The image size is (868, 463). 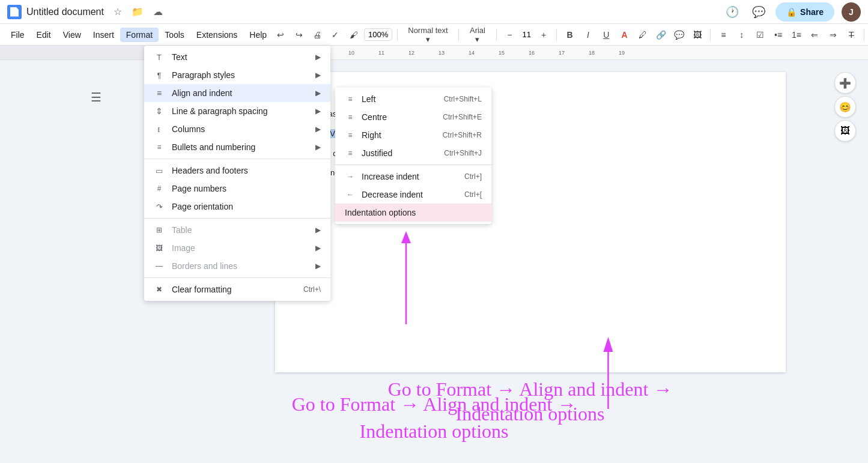 What do you see at coordinates (72, 35) in the screenshot?
I see `menu-view: View` at bounding box center [72, 35].